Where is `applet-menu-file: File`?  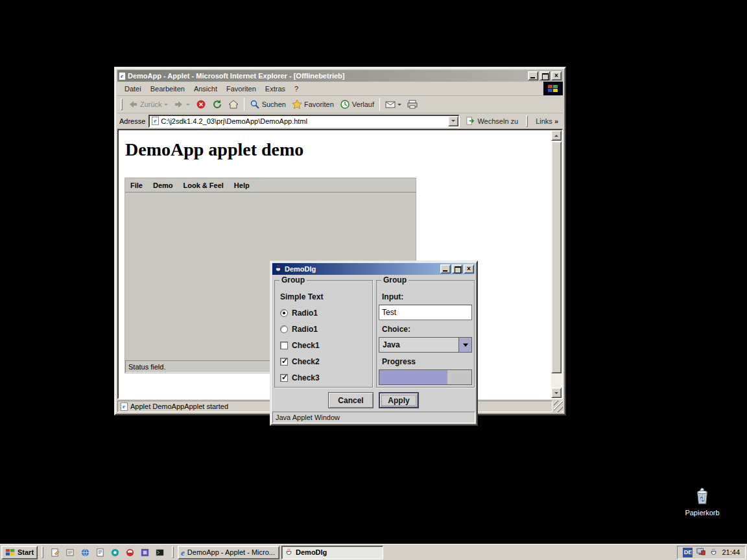 applet-menu-file: File is located at coordinates (136, 185).